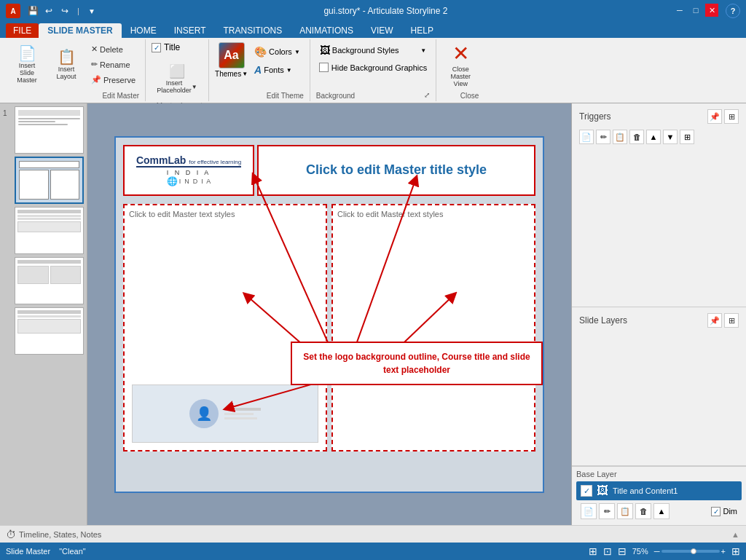  What do you see at coordinates (80, 31) in the screenshot?
I see `tab-slide-master: SLIDE MASTER` at bounding box center [80, 31].